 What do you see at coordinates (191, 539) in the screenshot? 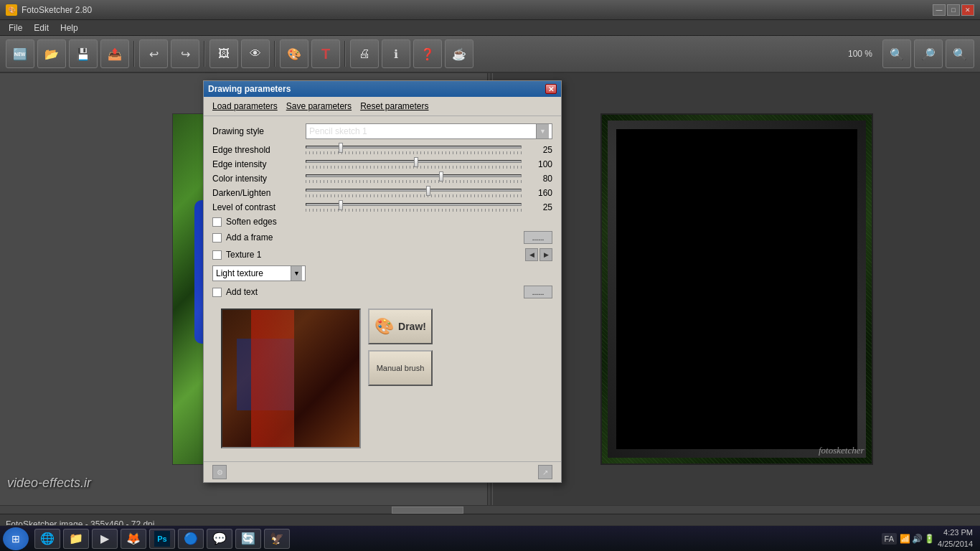
I see `taskbar-chrome: 🔵` at bounding box center [191, 539].